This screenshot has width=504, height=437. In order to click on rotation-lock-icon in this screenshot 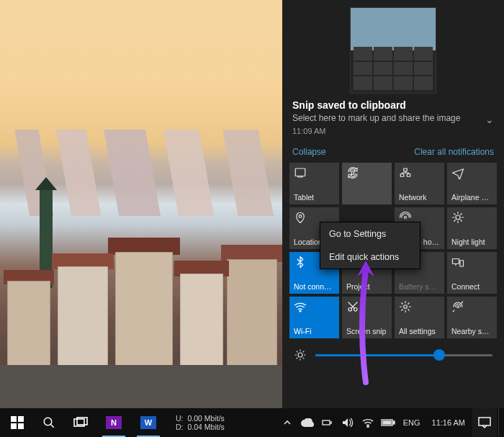, I will do `click(367, 173)`.